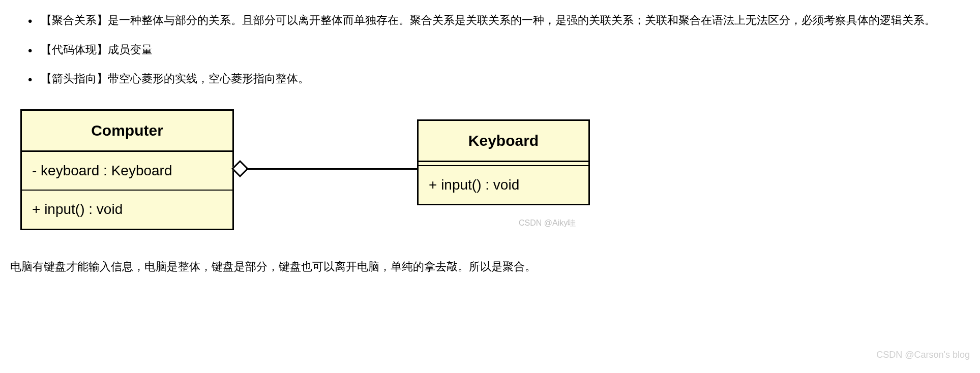  I want to click on aggregation-line, so click(332, 169).